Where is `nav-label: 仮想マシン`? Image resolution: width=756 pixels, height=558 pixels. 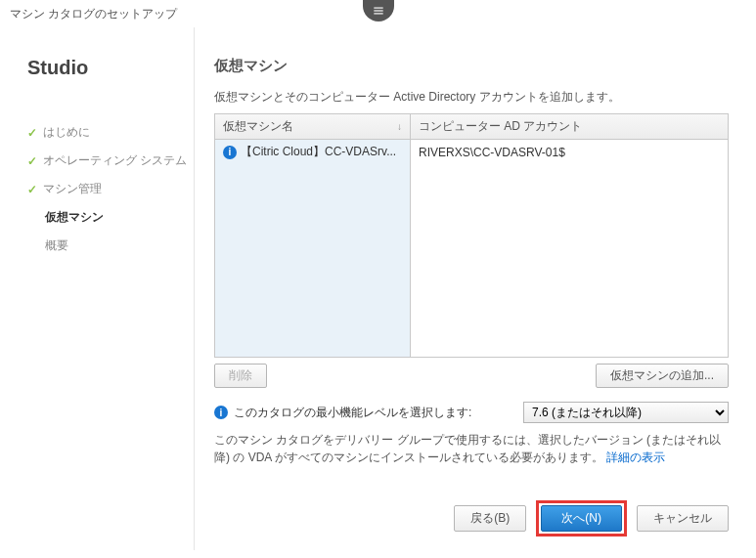 nav-label: 仮想マシン is located at coordinates (74, 217).